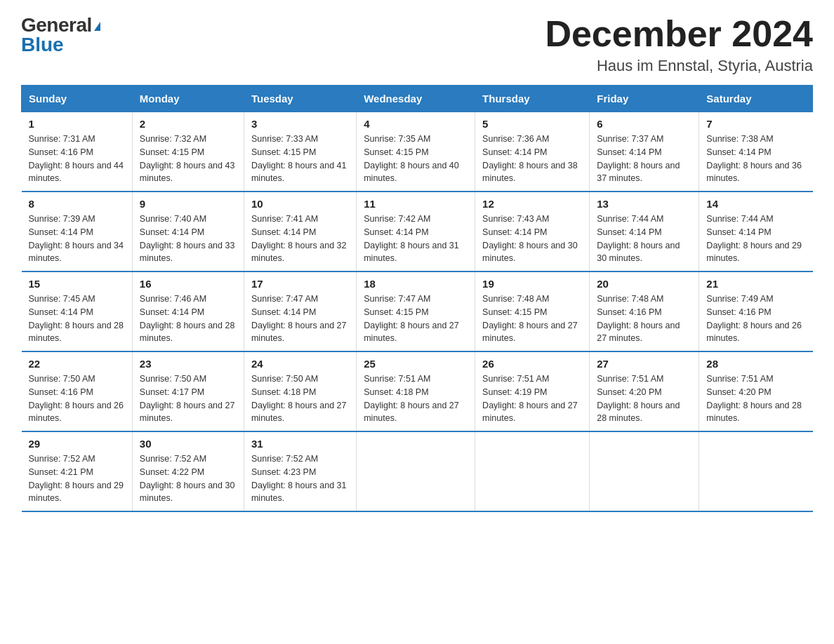 This screenshot has width=834, height=644. I want to click on day-number: 23, so click(188, 363).